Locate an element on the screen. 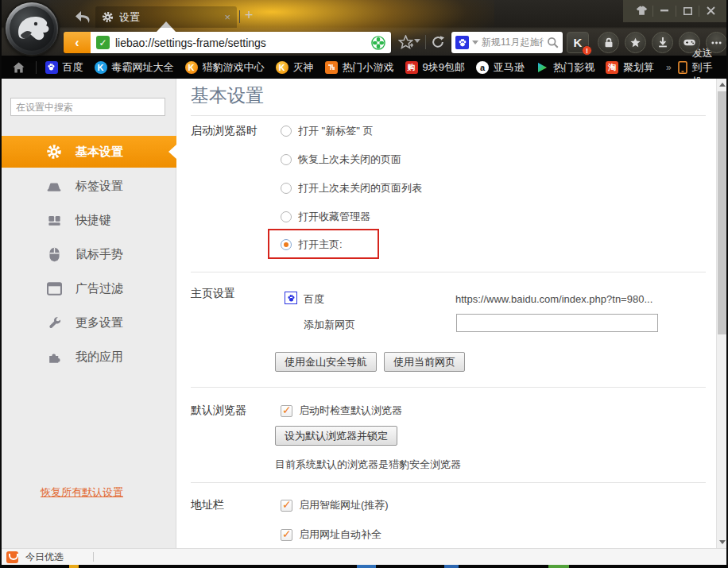 Image resolution: width=728 pixels, height=568 pixels. checkbox-label: 启用网址自动补全 is located at coordinates (340, 535).